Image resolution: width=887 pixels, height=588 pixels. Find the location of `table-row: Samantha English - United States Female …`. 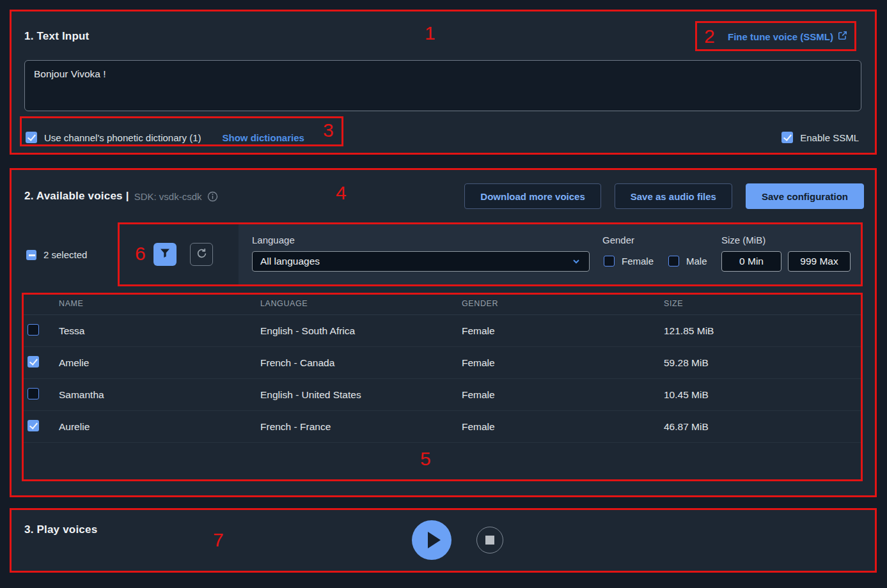

table-row: Samantha English - United States Female … is located at coordinates (443, 395).